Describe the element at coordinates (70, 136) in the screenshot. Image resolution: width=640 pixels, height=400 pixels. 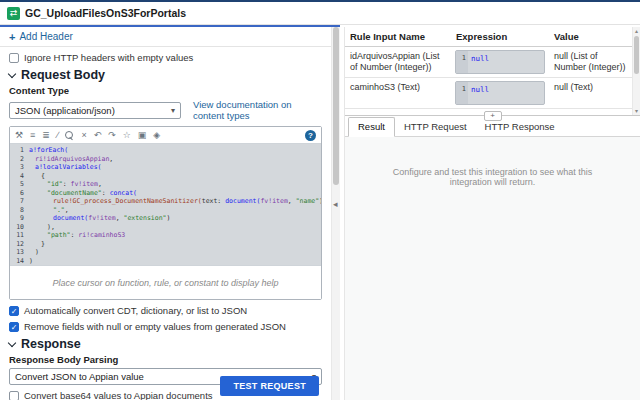
I see `search-icon` at that location.